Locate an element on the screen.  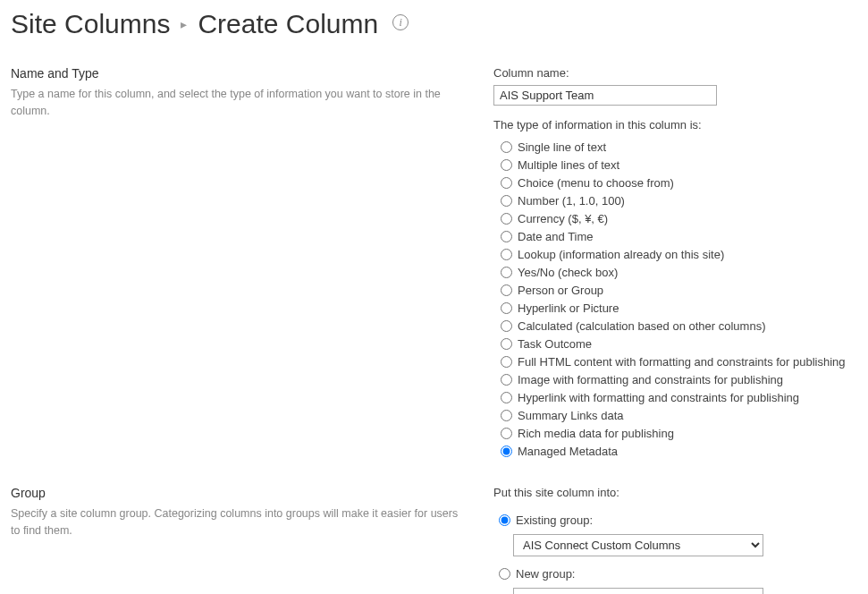
column-type-option: Date and Time is located at coordinates (679, 236).